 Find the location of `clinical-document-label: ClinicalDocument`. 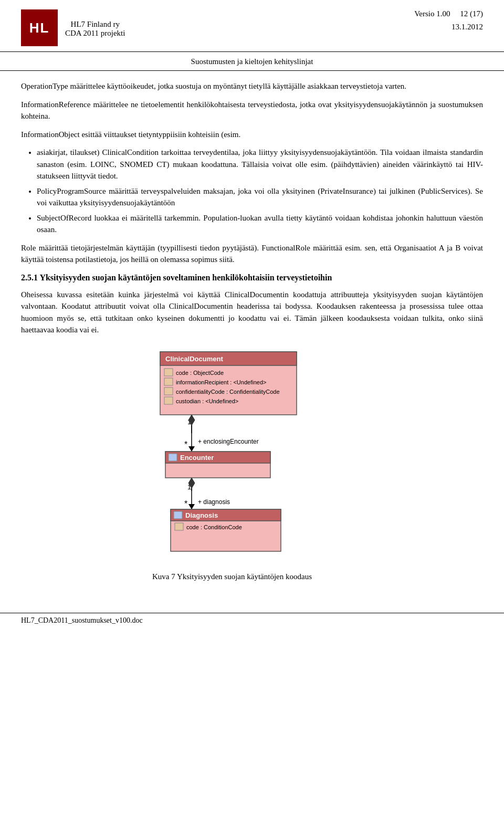

clinical-document-label: ClinicalDocument is located at coordinates (194, 359).